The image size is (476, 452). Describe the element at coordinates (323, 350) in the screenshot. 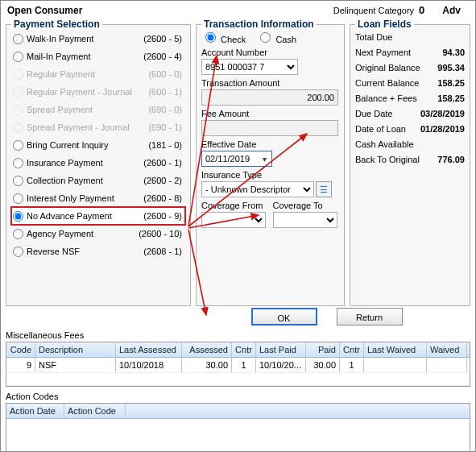

I see `col-paid: Paid` at that location.